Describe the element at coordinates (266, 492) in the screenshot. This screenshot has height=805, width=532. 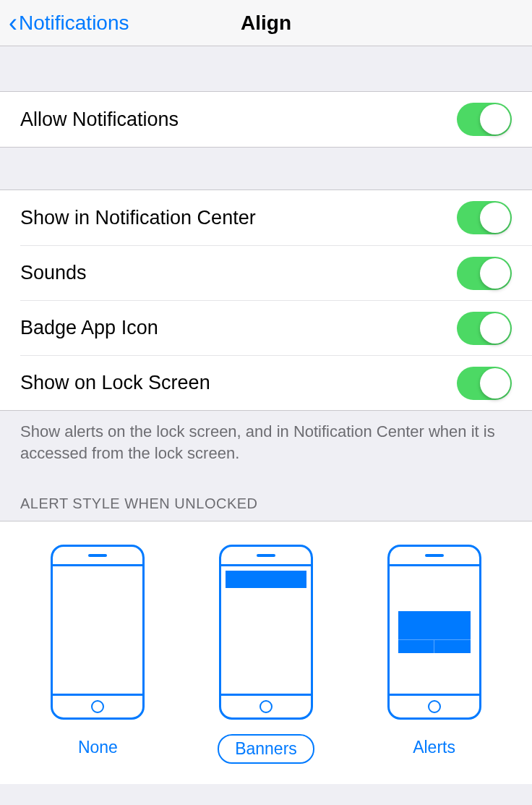
I see `alert-style-header: ALERT STYLE WHEN UNLOCKED` at that location.